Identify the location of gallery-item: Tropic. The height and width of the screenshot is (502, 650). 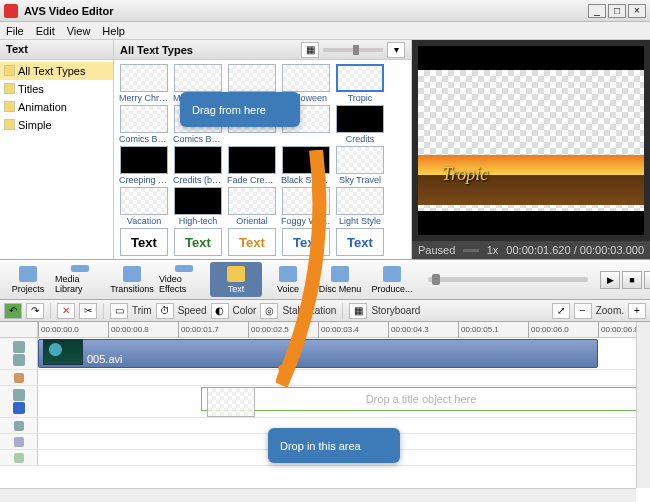
(360, 84).